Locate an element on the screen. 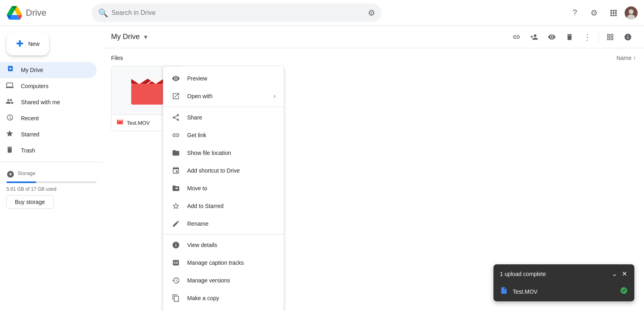  context-menu-preview: Preview is located at coordinates (223, 78).